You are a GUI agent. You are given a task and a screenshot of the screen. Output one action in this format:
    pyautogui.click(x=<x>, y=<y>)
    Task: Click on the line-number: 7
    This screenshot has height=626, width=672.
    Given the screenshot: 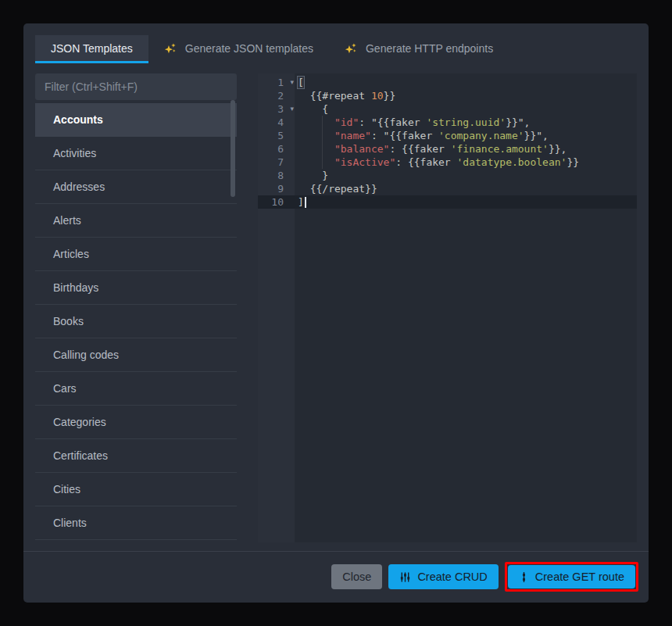 What is the action you would take?
    pyautogui.click(x=277, y=163)
    